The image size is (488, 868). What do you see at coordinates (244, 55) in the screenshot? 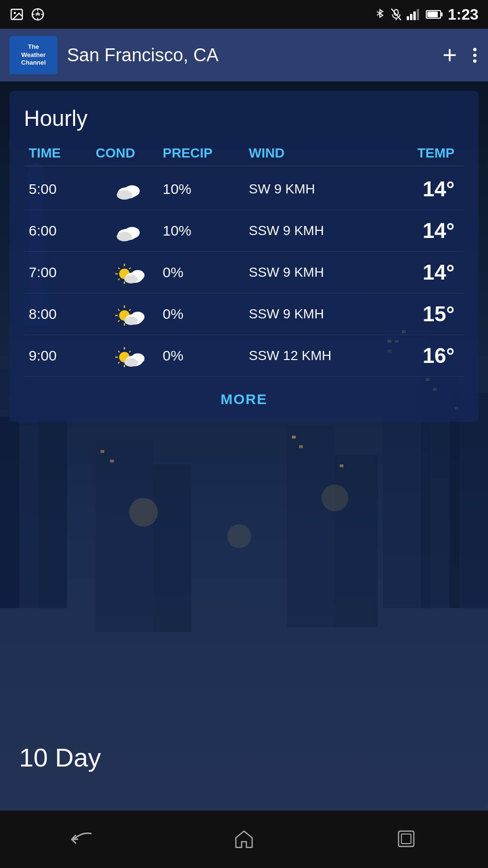
I see `app-header: The Weather Channel San Francisco, CA +` at bounding box center [244, 55].